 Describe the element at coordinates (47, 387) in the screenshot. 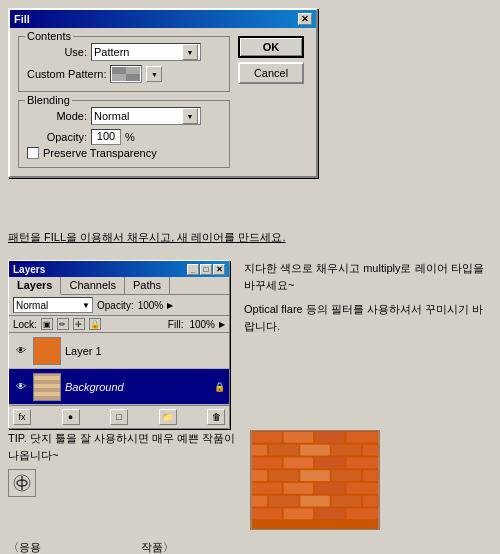

I see `layer-thumb-bg` at that location.